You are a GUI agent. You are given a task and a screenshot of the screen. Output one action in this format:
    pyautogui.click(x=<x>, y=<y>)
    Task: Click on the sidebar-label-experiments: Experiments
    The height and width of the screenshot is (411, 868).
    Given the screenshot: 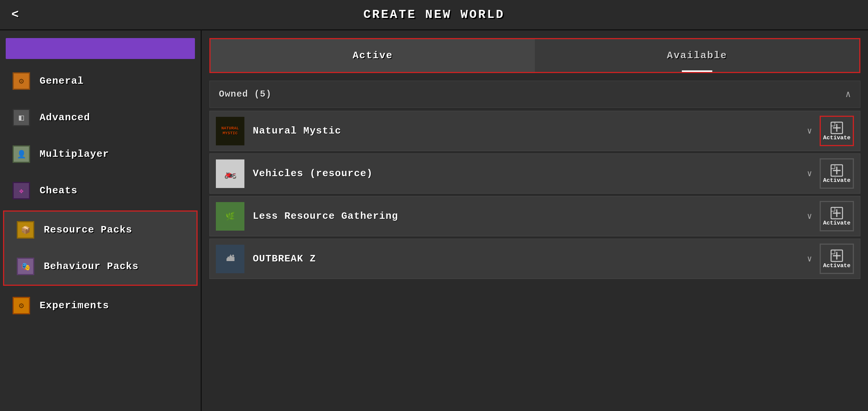 What is the action you would take?
    pyautogui.click(x=75, y=306)
    